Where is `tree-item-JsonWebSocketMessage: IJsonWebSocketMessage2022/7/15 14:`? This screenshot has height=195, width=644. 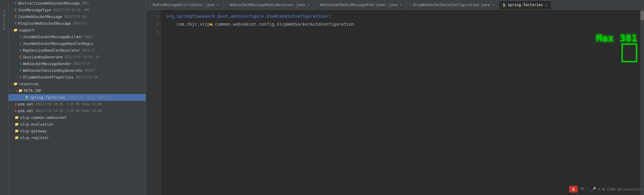 tree-item-JsonWebSocketMessage: IJsonWebSocketMessage2022/7/15 14: is located at coordinates (77, 17).